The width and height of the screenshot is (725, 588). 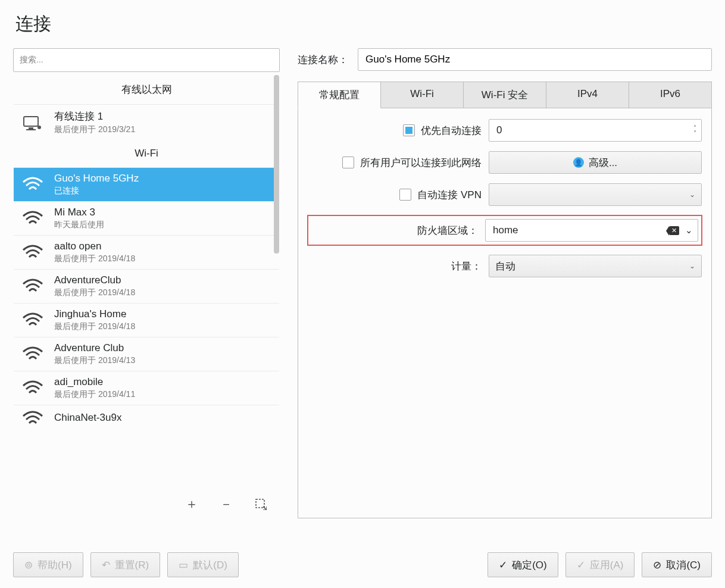 What do you see at coordinates (146, 122) in the screenshot?
I see `conn-item-wired: 有线连接 1 最后使用于 2019/3/21` at bounding box center [146, 122].